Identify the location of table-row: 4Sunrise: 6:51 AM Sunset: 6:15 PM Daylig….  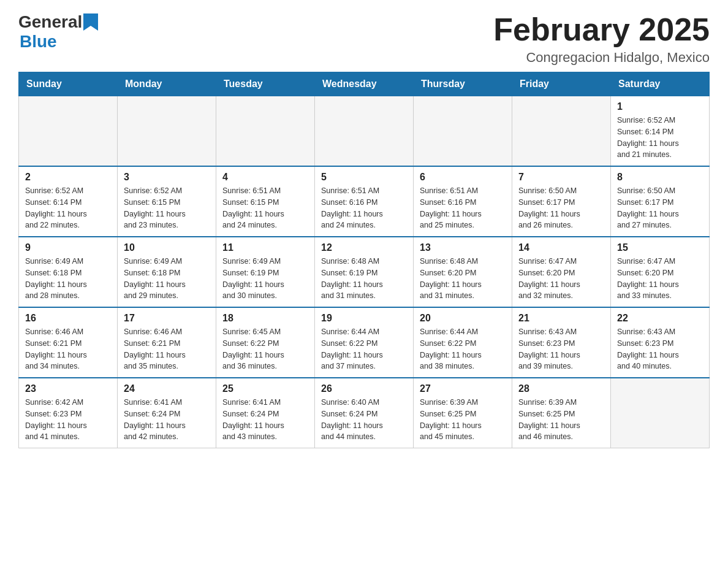
(266, 201).